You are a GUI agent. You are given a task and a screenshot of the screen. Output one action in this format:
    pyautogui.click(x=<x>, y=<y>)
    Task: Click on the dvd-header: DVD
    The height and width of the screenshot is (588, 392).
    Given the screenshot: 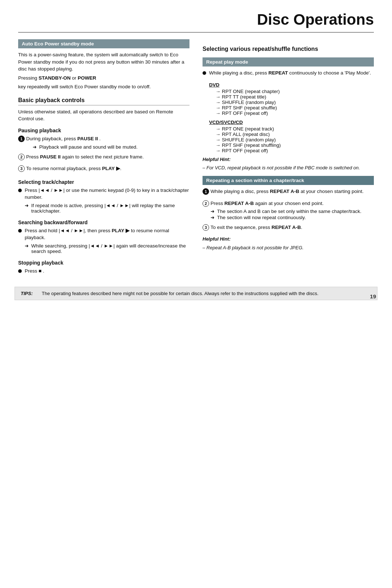 What is the action you would take?
    pyautogui.click(x=291, y=85)
    